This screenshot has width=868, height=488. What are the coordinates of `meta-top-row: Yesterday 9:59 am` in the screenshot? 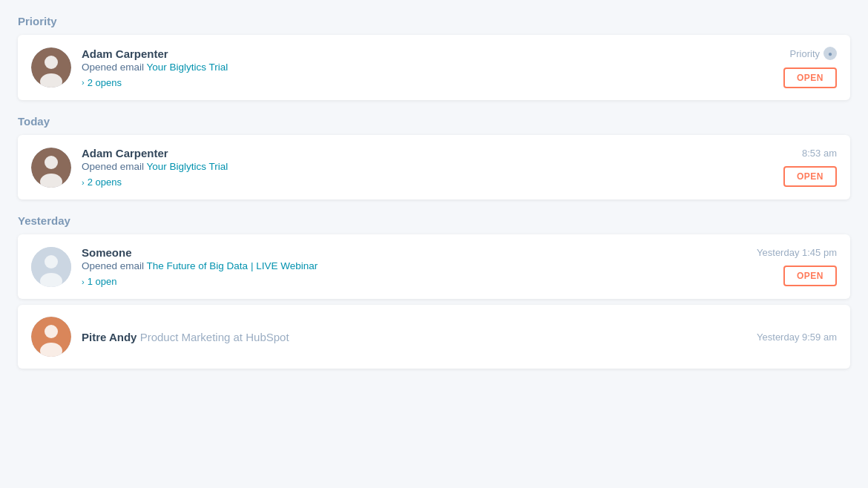 It's located at (797, 337).